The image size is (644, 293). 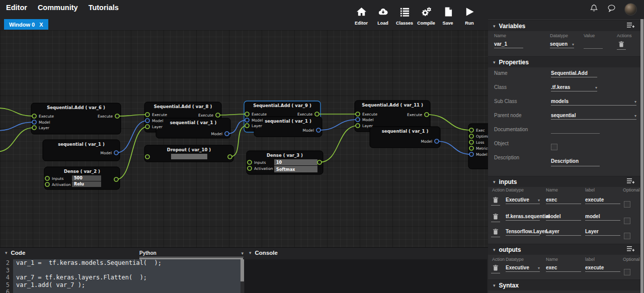 What do you see at coordinates (565, 285) in the screenshot?
I see `section-header-syntax: ▾ Syntax` at bounding box center [565, 285].